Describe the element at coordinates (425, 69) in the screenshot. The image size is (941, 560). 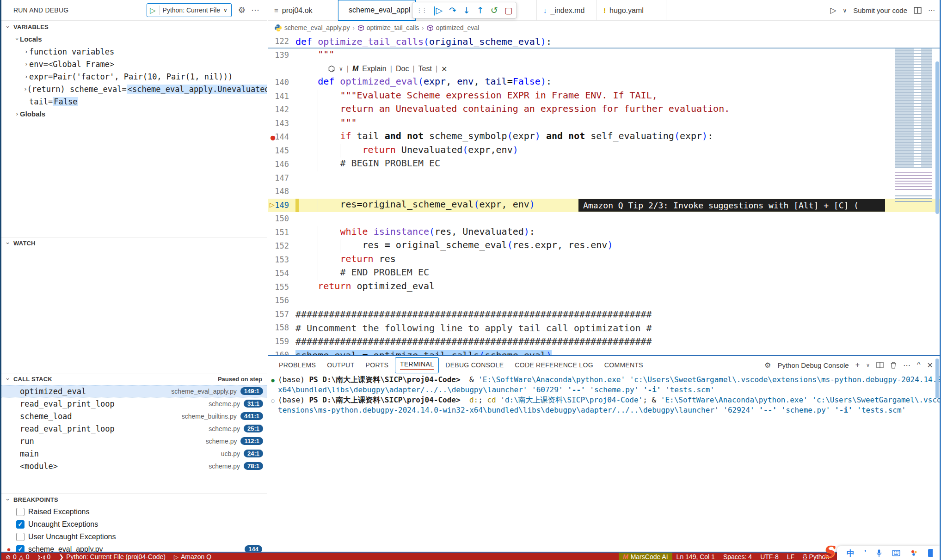
I see `codelens-action: Test` at that location.